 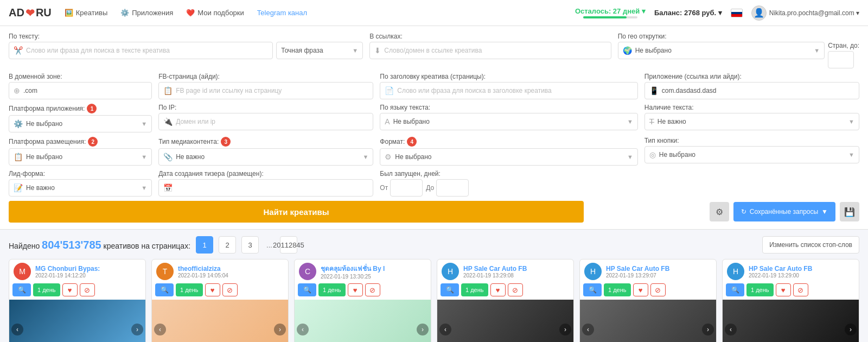 I want to click on nav-telegram: Telegram канал, so click(x=282, y=13).